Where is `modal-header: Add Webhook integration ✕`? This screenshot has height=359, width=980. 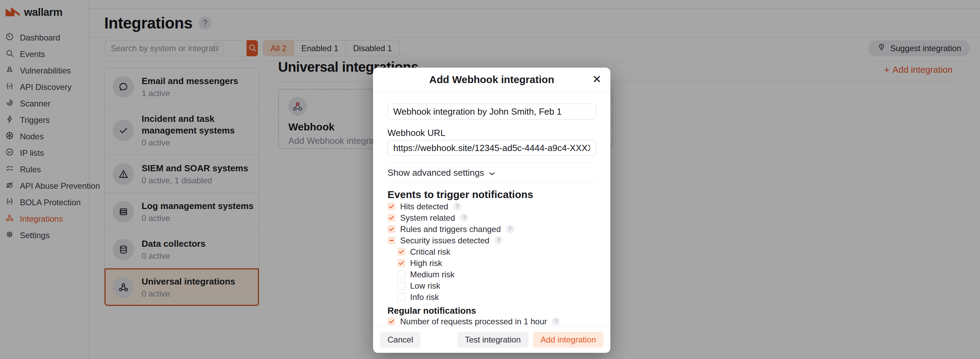
modal-header: Add Webhook integration ✕ is located at coordinates (492, 80).